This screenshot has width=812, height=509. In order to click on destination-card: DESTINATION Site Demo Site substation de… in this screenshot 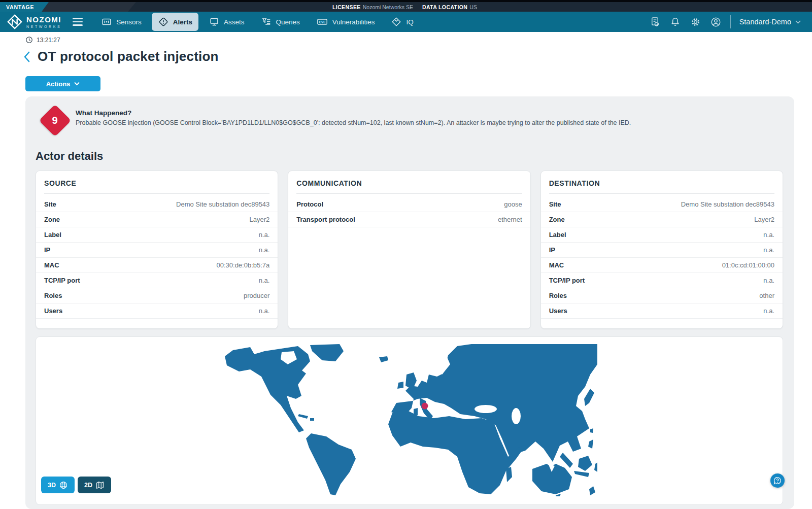, I will do `click(662, 250)`.